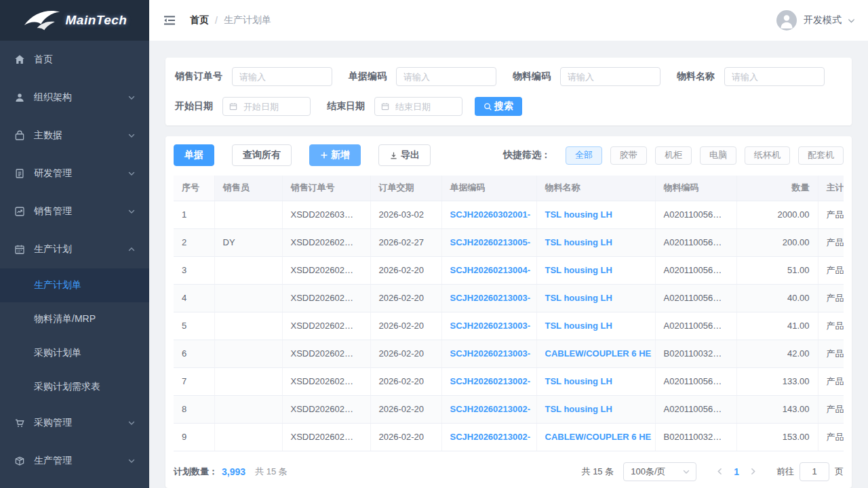  Describe the element at coordinates (199, 20) in the screenshot. I see `breadcrumb-home: 首页` at that location.